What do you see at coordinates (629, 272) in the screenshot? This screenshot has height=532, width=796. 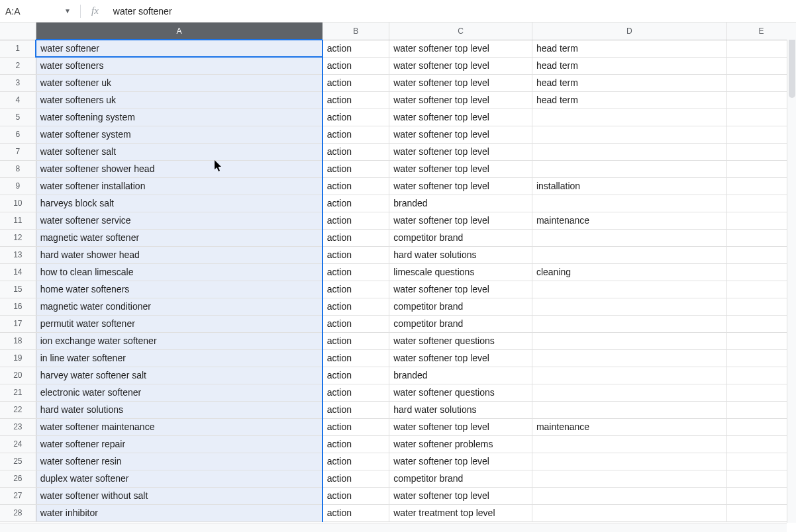 I see `cell: cleaning` at bounding box center [629, 272].